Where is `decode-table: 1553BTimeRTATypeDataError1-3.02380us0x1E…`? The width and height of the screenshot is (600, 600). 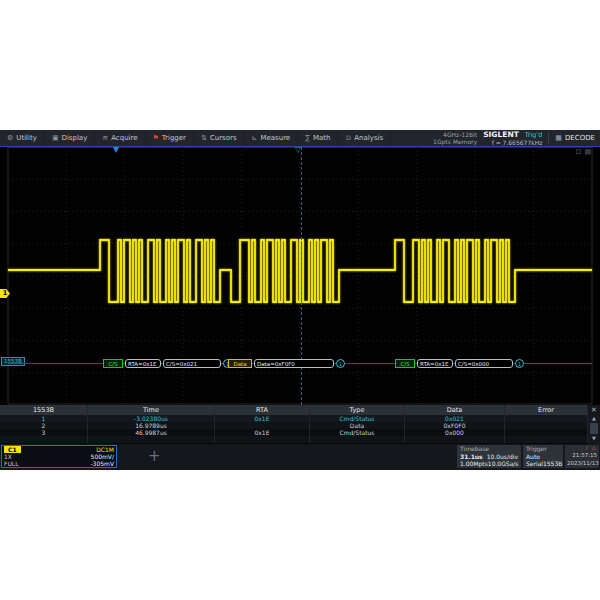
decode-table: 1553BTimeRTATypeDataError1-3.02380us0x1E… is located at coordinates (294, 424).